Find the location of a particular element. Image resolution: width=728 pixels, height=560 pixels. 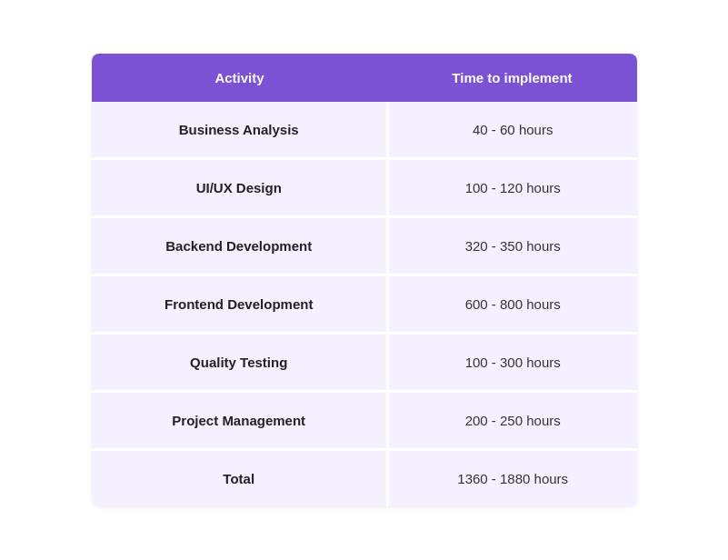

table-row: Business Analysis40 - 60 hours is located at coordinates (364, 131).